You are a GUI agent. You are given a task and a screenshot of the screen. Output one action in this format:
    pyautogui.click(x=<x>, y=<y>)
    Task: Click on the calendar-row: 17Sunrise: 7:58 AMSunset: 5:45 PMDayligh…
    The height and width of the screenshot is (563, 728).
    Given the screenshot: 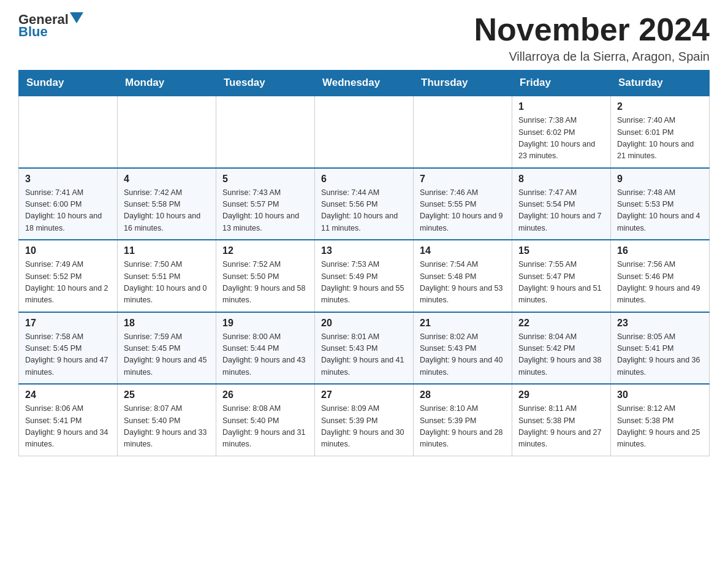 What is the action you would take?
    pyautogui.click(x=364, y=348)
    